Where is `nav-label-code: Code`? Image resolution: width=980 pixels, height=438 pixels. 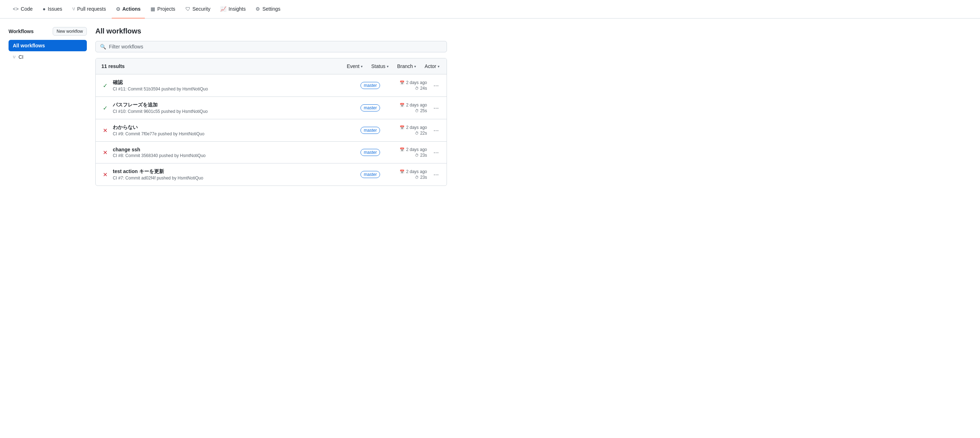 nav-label-code: Code is located at coordinates (27, 9).